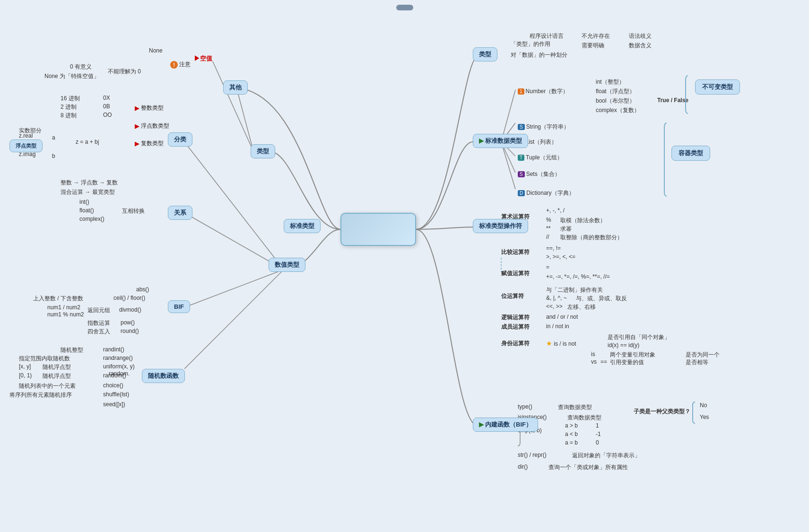 The height and width of the screenshot is (532, 809). Describe the element at coordinates (180, 213) in the screenshot. I see `node-guanxi: 关系` at that location.